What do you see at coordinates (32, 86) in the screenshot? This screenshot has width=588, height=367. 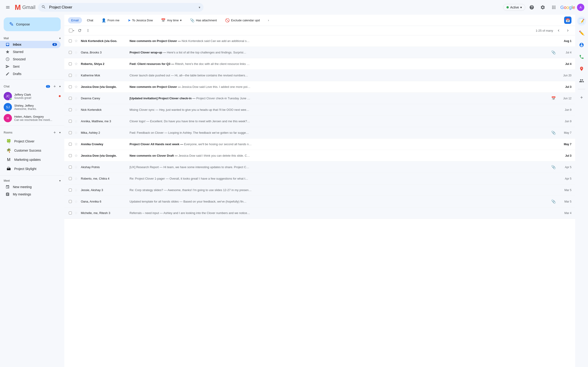 I see `chat-section-label: Chat 1 + ▾` at bounding box center [32, 86].